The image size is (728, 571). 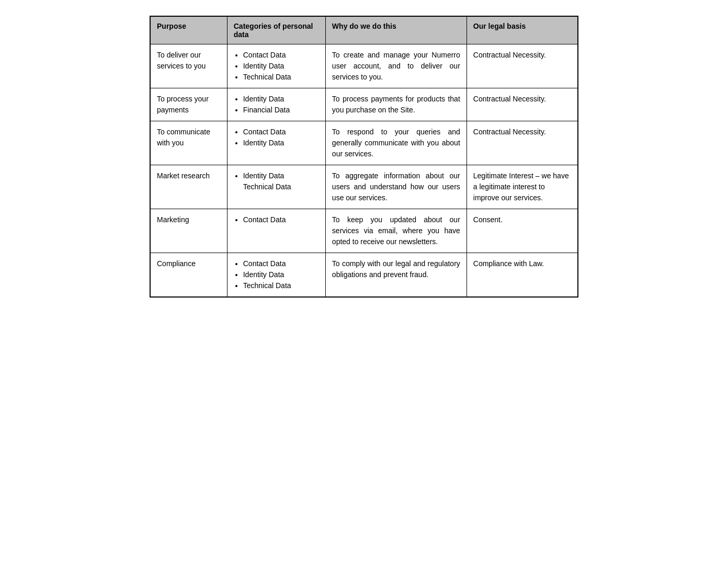 I want to click on cell-categories: Contact DataIdentity Data, so click(x=276, y=143).